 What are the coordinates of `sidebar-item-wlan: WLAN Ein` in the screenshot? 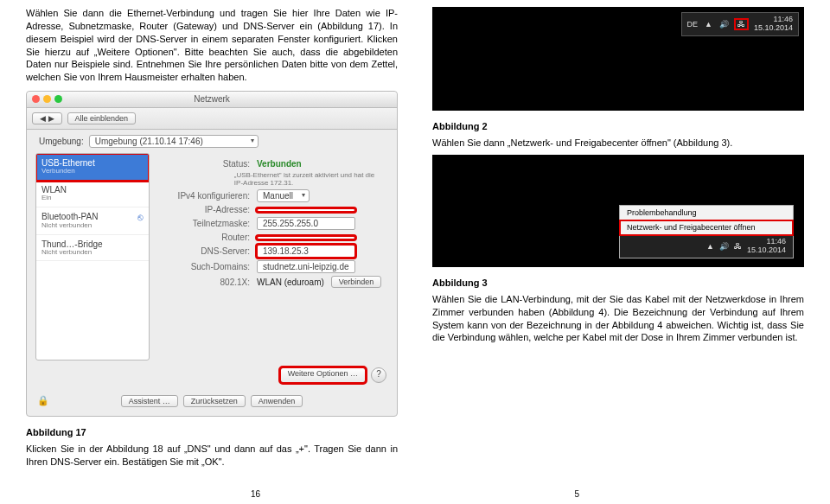 It's located at (93, 194).